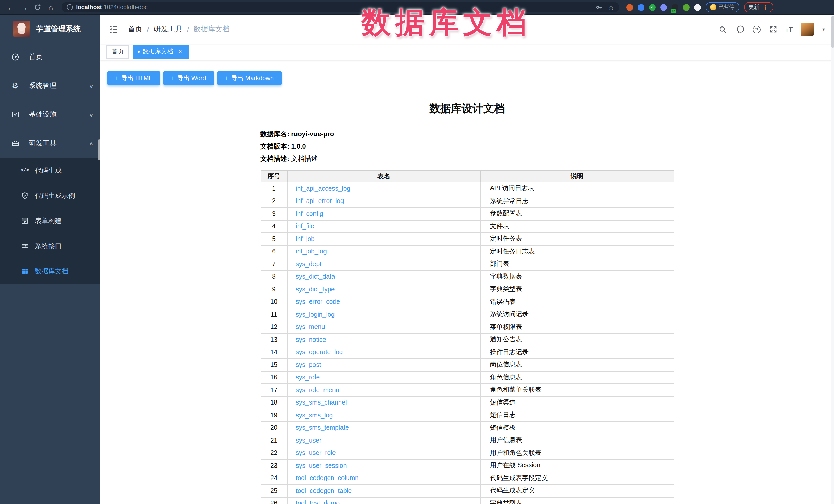 This screenshot has width=834, height=504. I want to click on table-name-link: inf_config, so click(309, 214).